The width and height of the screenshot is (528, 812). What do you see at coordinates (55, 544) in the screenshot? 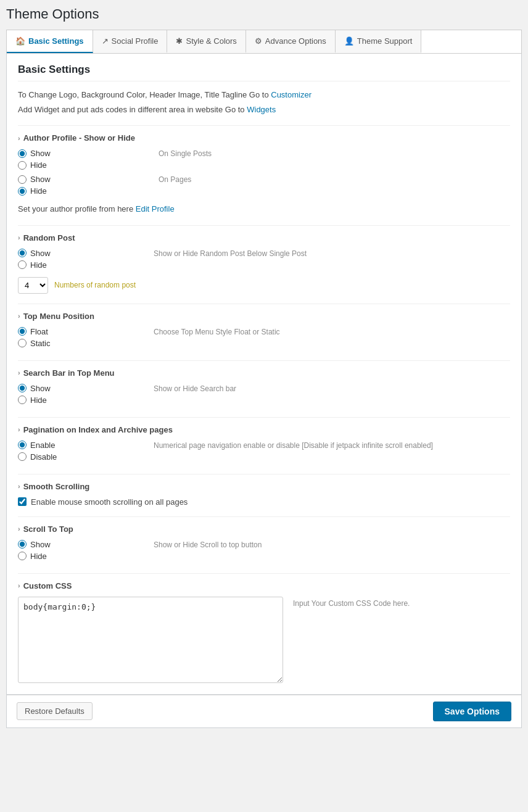
I see `scroll-show-label: Show` at bounding box center [55, 544].